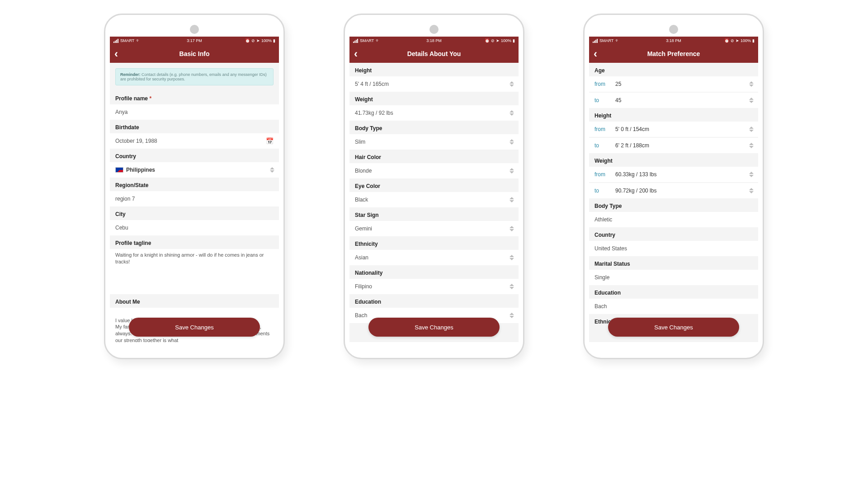 The height and width of the screenshot is (488, 868). I want to click on screen: SMART ᯤ 3:18 PM ⏰ ⊘ ➤ 100% ▮ ‹ Details A…, so click(434, 189).